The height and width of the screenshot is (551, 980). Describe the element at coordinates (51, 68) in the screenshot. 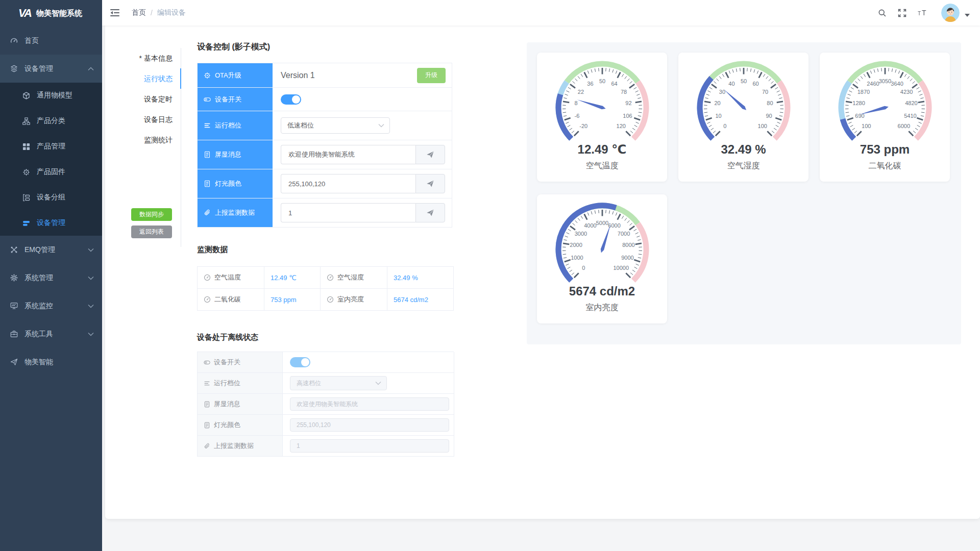

I see `sidebar-item-device-mgmt: 设备管理` at that location.